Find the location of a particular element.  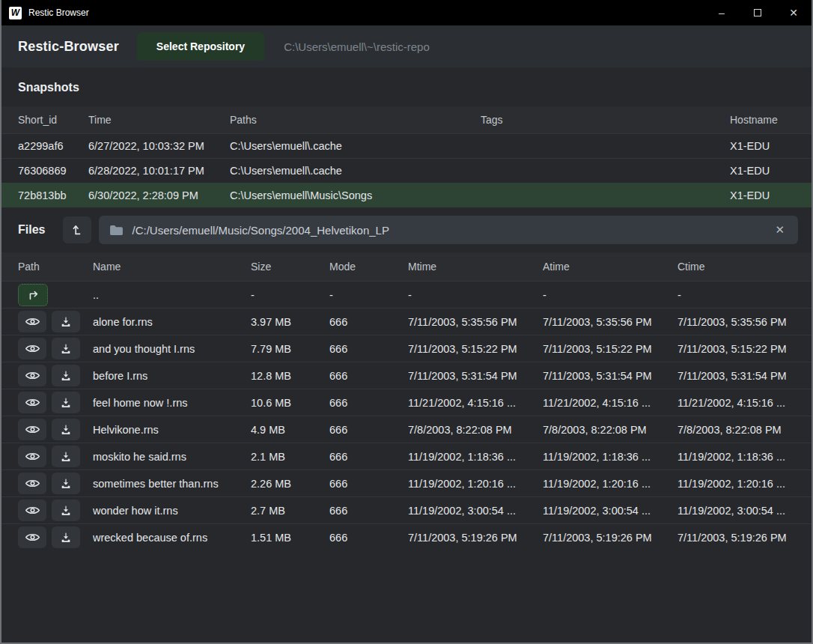

file-atime: 7/11/2003, 5:15:22 PM is located at coordinates (610, 349).